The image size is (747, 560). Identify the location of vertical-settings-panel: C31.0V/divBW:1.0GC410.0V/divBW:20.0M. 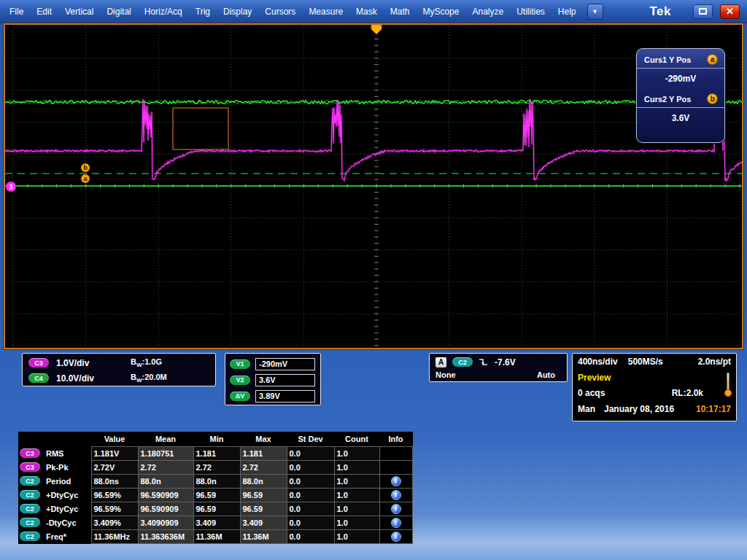
(119, 370).